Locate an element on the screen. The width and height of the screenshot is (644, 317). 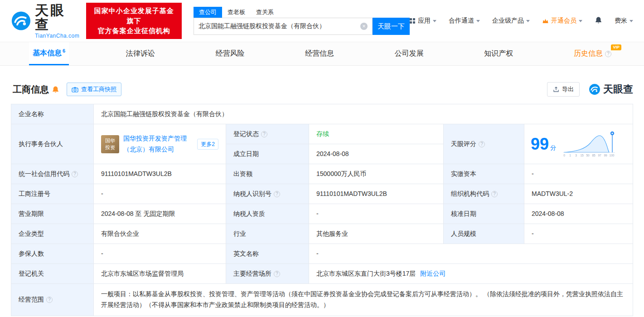
search-tab-relation: 查关系 is located at coordinates (265, 12).